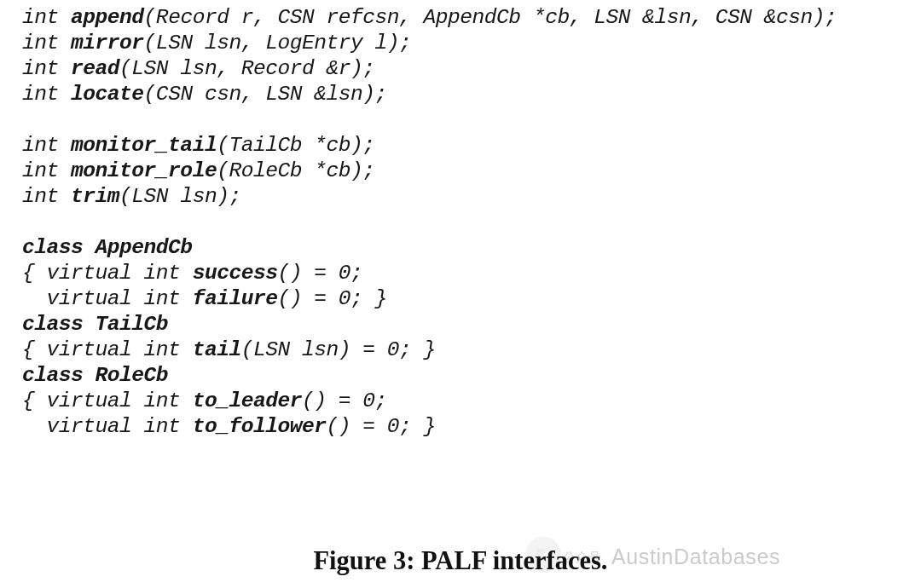  I want to click on figure-caption: Figure 3: PALF interfaces., so click(460, 561).